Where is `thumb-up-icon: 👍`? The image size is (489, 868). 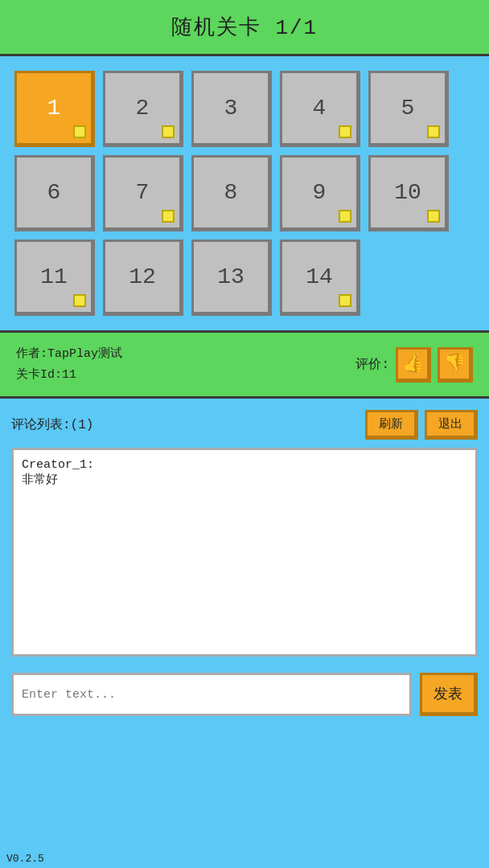 thumb-up-icon: 👍 is located at coordinates (413, 363).